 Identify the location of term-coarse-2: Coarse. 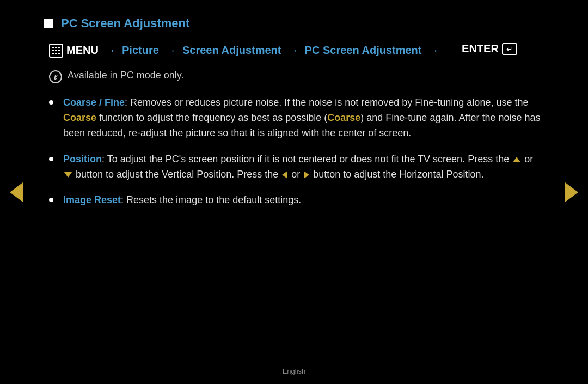
(344, 118).